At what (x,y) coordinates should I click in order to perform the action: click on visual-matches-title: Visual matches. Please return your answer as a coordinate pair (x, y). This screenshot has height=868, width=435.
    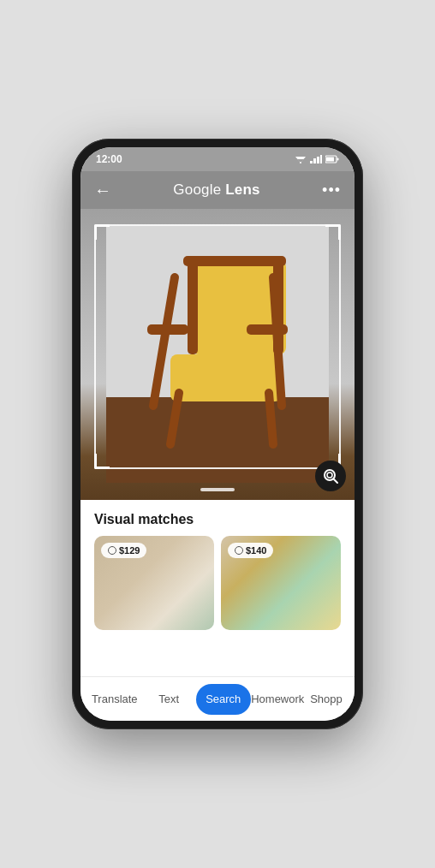
    Looking at the image, I should click on (218, 518).